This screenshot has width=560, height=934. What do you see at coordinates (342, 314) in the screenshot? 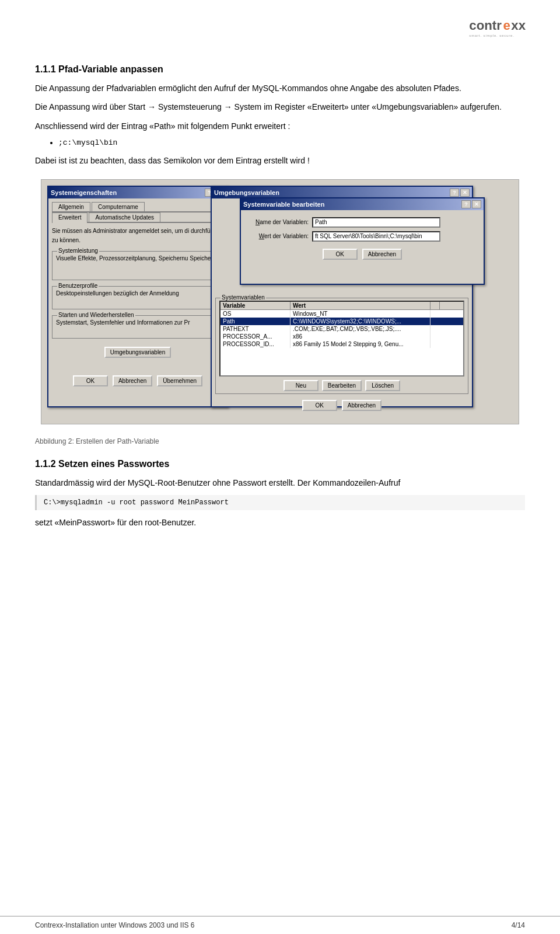
I see `list-row-os: OS Windows_NT` at bounding box center [342, 314].